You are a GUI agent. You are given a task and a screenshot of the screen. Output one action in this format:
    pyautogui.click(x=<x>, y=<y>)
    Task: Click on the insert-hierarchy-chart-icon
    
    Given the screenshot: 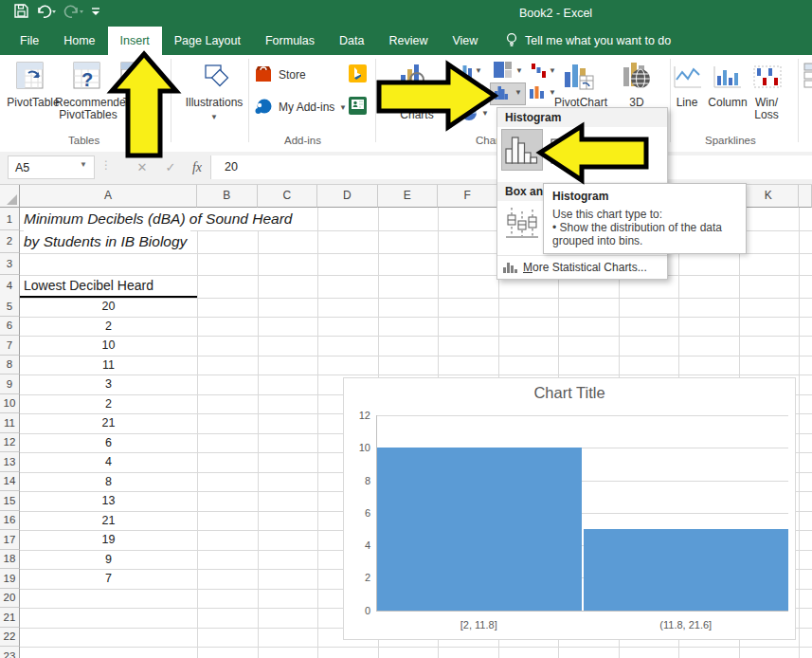 What is the action you would take?
    pyautogui.click(x=502, y=72)
    